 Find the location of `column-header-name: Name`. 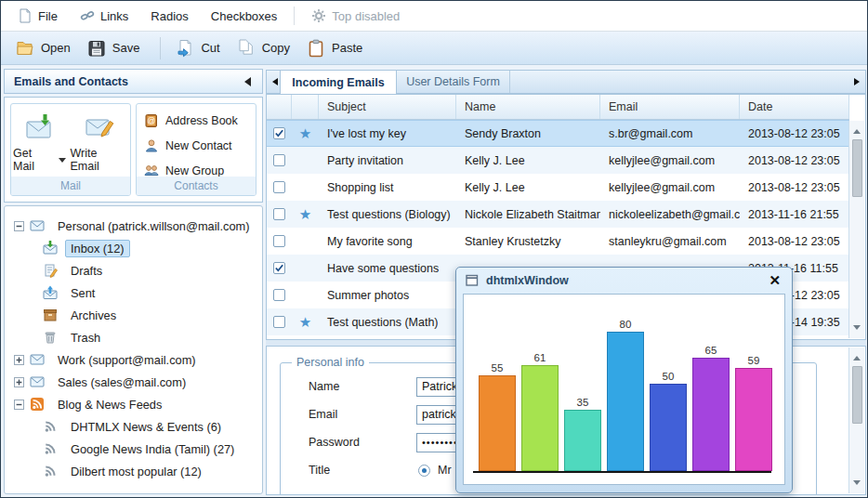

column-header-name: Name is located at coordinates (528, 107).